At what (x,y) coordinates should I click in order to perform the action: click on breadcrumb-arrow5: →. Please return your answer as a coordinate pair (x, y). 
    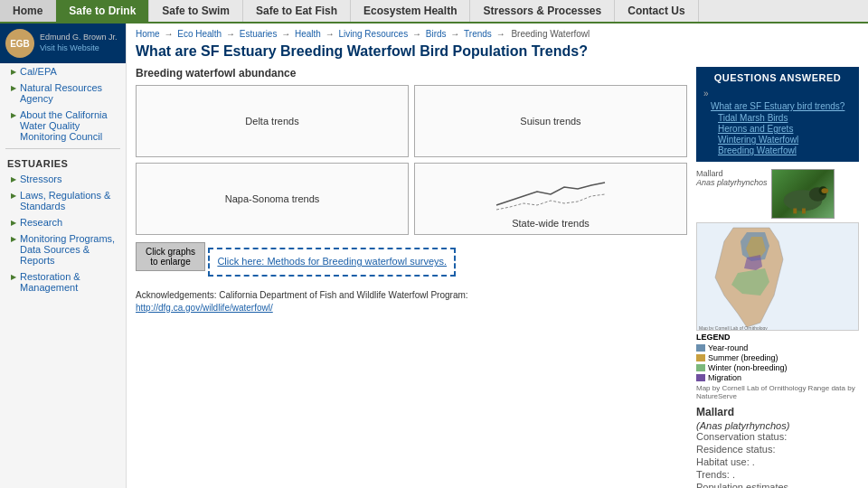
    Looking at the image, I should click on (418, 34).